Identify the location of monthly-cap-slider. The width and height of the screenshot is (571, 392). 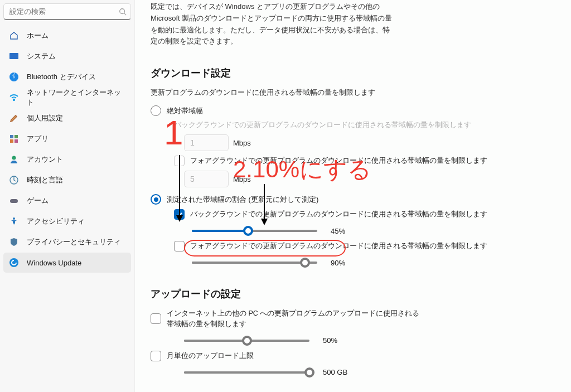
(246, 372).